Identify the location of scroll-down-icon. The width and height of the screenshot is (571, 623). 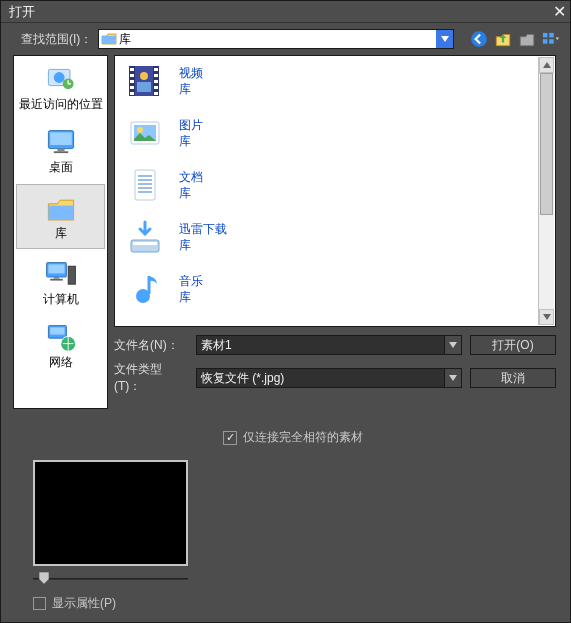
(546, 317).